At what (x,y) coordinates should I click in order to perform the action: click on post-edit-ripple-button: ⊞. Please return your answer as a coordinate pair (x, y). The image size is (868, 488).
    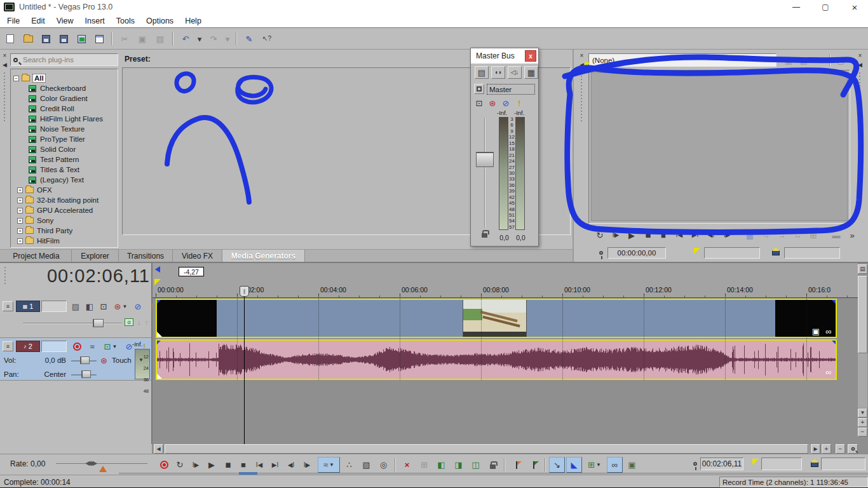
    Looking at the image, I should click on (424, 465).